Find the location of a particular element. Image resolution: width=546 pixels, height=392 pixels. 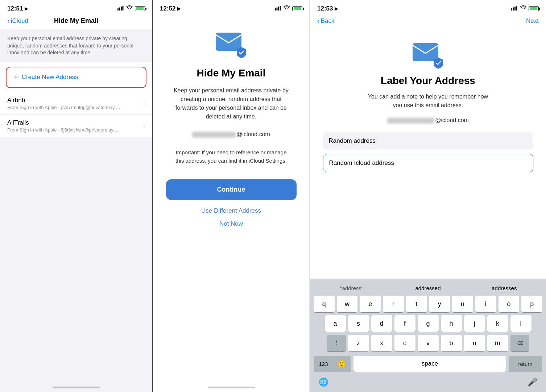

key-f: f is located at coordinates (405, 324).